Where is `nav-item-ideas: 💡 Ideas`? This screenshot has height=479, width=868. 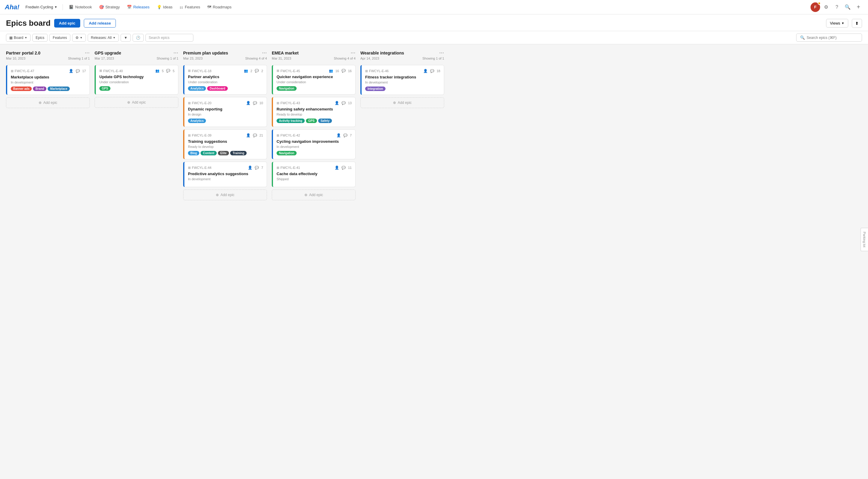
nav-item-ideas: 💡 Ideas is located at coordinates (165, 7).